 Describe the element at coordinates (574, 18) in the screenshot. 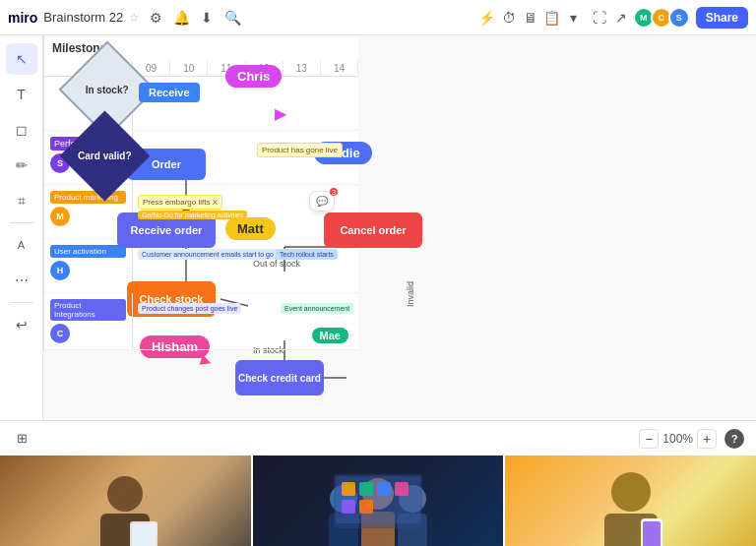

I see `more-tools-icon: ▾` at that location.